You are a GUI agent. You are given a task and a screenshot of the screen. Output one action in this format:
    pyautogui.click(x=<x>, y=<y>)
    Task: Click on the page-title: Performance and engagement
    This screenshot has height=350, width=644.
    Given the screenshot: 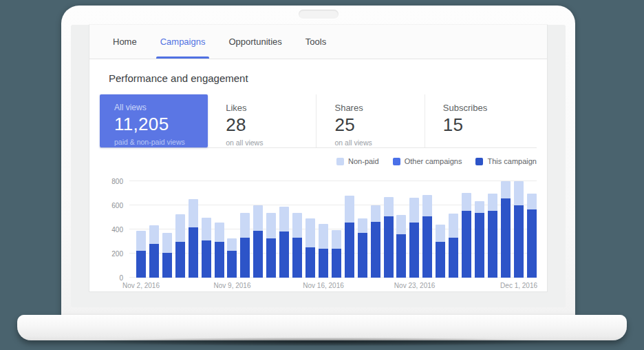 What is the action you would take?
    pyautogui.click(x=318, y=77)
    